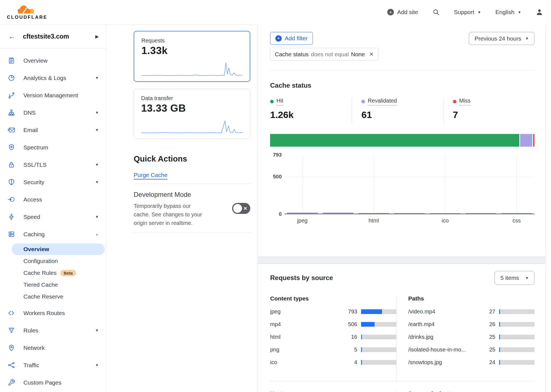 The image size is (551, 392). I want to click on paths-column: Paths /video.mp427/earth.mp426/drinks.jp…, so click(465, 338).